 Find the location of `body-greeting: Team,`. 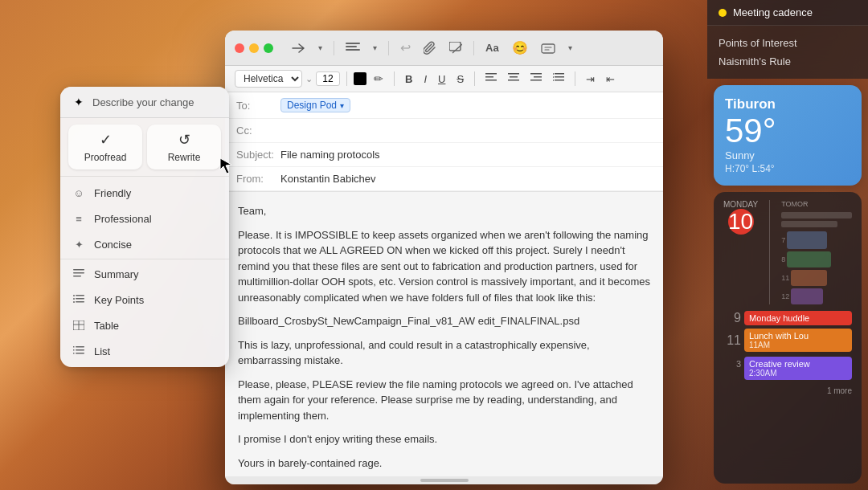

body-greeting: Team, is located at coordinates (444, 211).